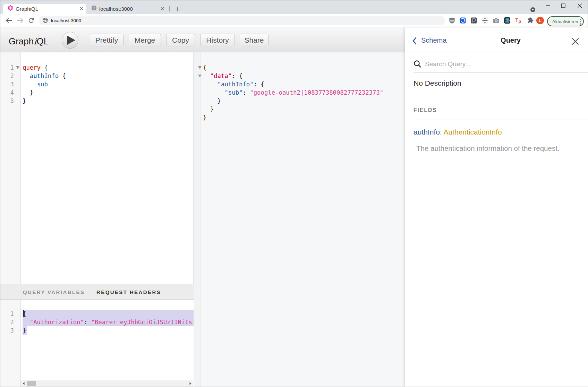 Image resolution: width=588 pixels, height=387 pixels. Describe the element at coordinates (9, 20) in the screenshot. I see `back-icon` at that location.